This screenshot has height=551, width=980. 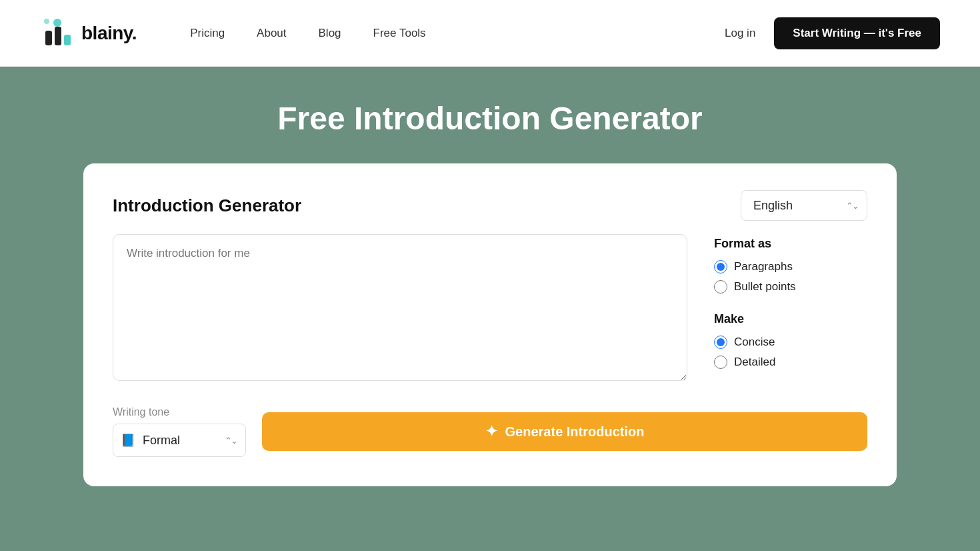 I want to click on generate-button: ✦ Generate Introduction, so click(x=565, y=432).